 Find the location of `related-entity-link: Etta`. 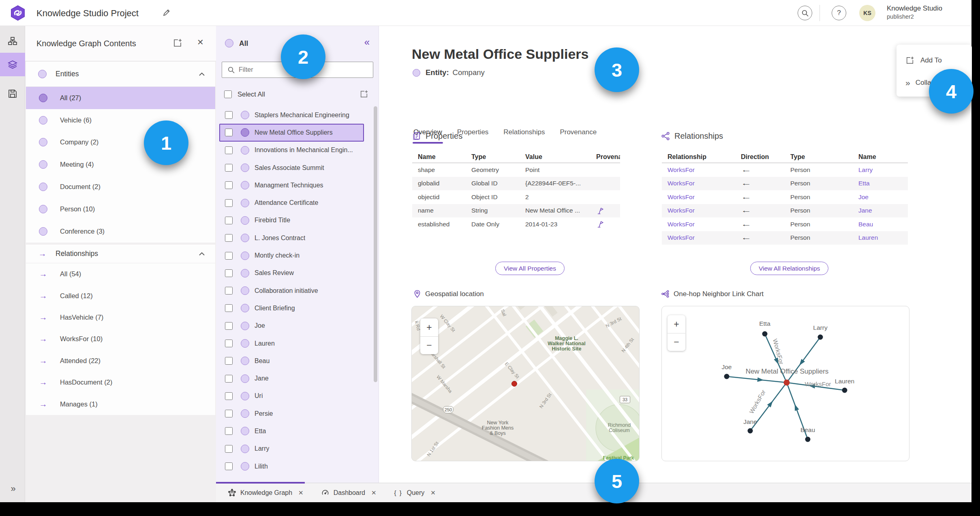

related-entity-link: Etta is located at coordinates (880, 183).